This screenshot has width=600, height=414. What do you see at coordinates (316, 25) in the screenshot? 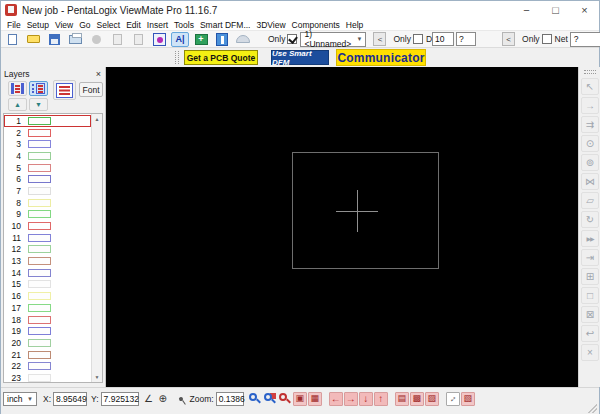
I see `menu-components: Components` at bounding box center [316, 25].